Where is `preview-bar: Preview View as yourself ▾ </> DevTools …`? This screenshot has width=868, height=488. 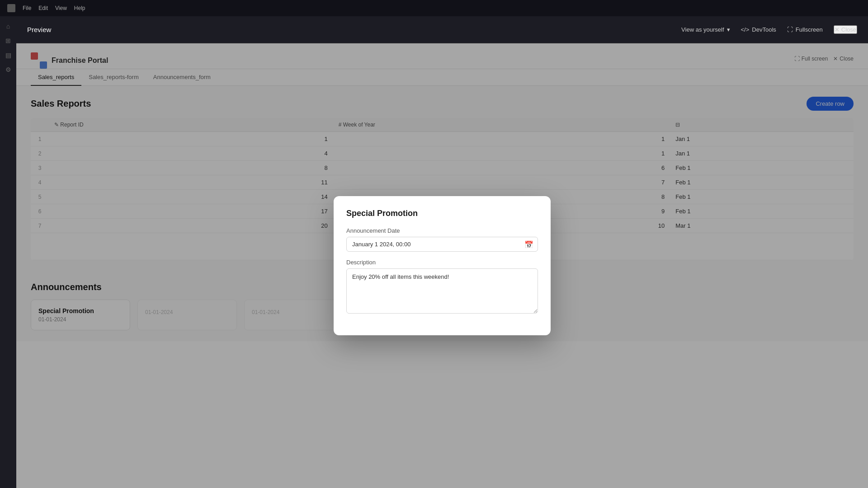
preview-bar: Preview View as yourself ▾ </> DevTools … is located at coordinates (442, 30).